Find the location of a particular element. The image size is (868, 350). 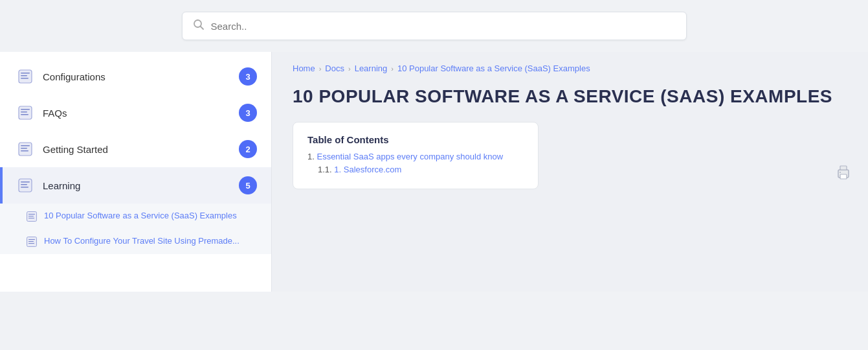

subitem-saas-label: 10 Popular Software as a Service (SaaS) … is located at coordinates (140, 216).